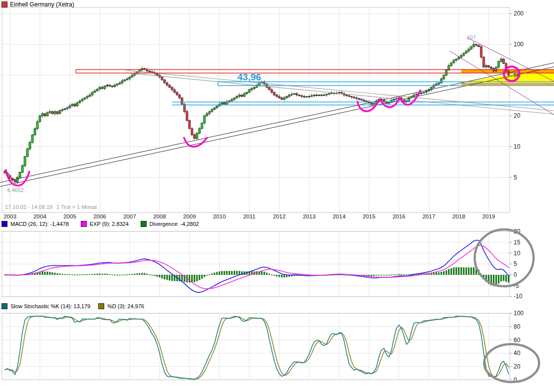 This screenshot has height=392, width=554. I want to click on series-color-swatch, so click(4, 4).